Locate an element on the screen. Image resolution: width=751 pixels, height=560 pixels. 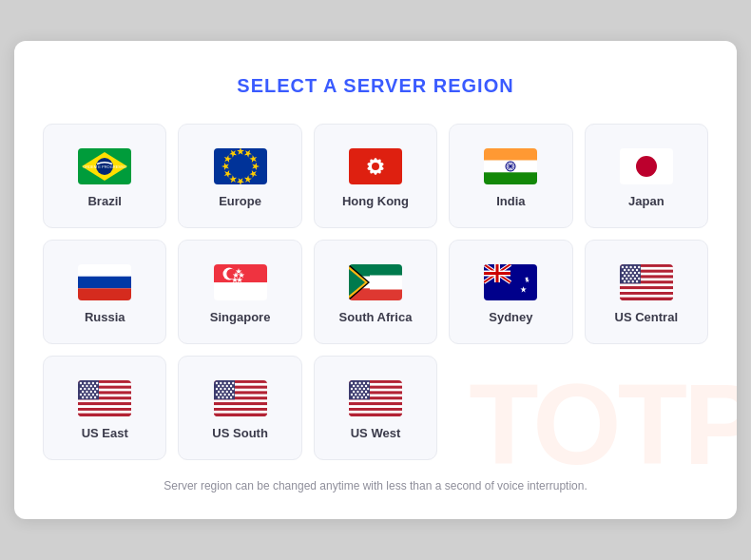
region-india: India is located at coordinates (510, 176).